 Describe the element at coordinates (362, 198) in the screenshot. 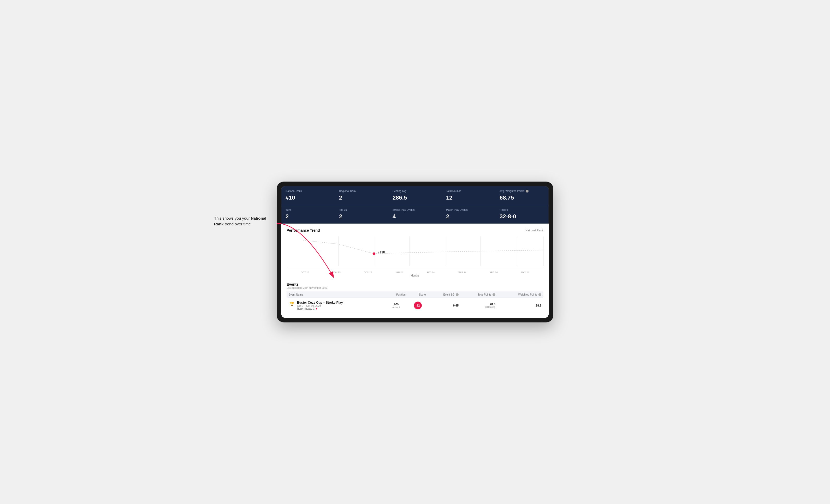

I see `stat-value-regional-rank: 2` at that location.